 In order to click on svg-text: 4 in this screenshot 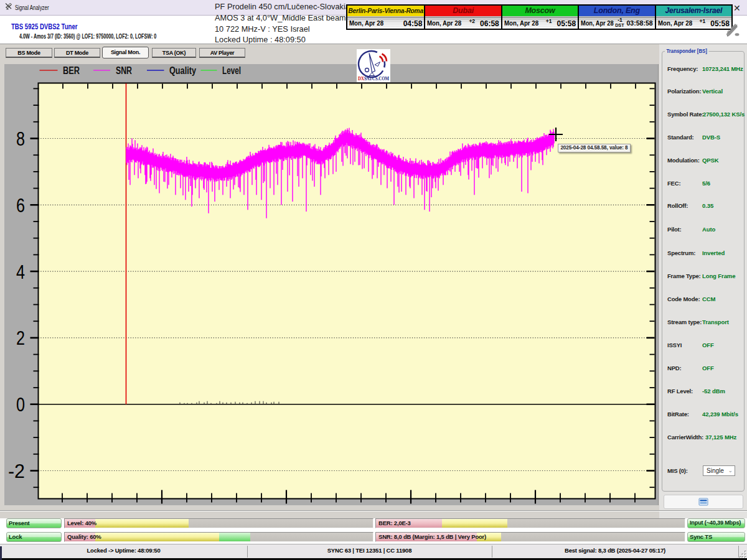, I will do `click(21, 272)`.